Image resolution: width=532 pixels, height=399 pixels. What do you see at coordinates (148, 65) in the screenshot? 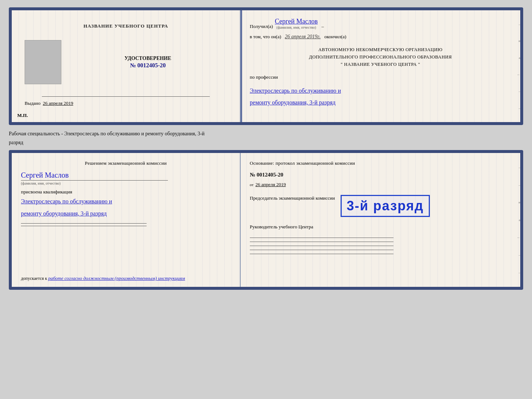
I see `udostoverenie-number: № 0012405-20` at bounding box center [148, 65].